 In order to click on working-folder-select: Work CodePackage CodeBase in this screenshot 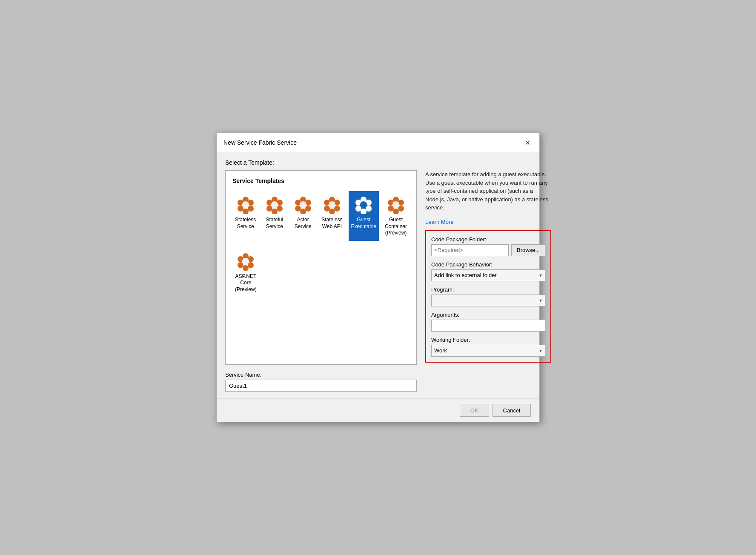, I will do `click(488, 351)`.